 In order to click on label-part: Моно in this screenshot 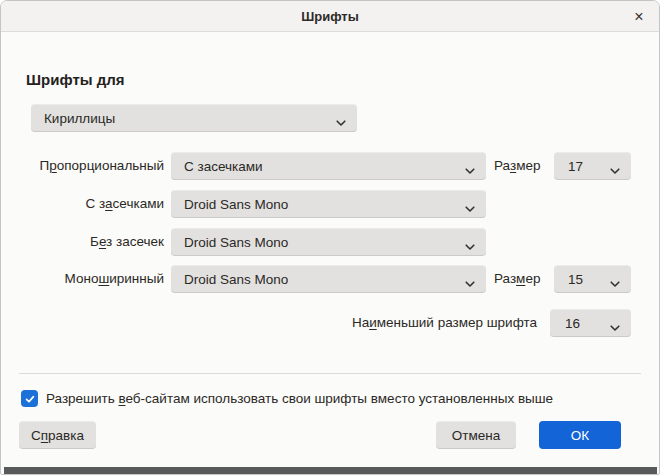, I will do `click(82, 278)`.